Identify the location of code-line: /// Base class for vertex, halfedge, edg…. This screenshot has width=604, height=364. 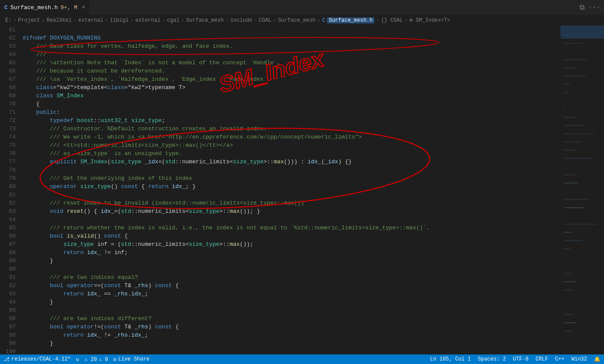
(291, 46).